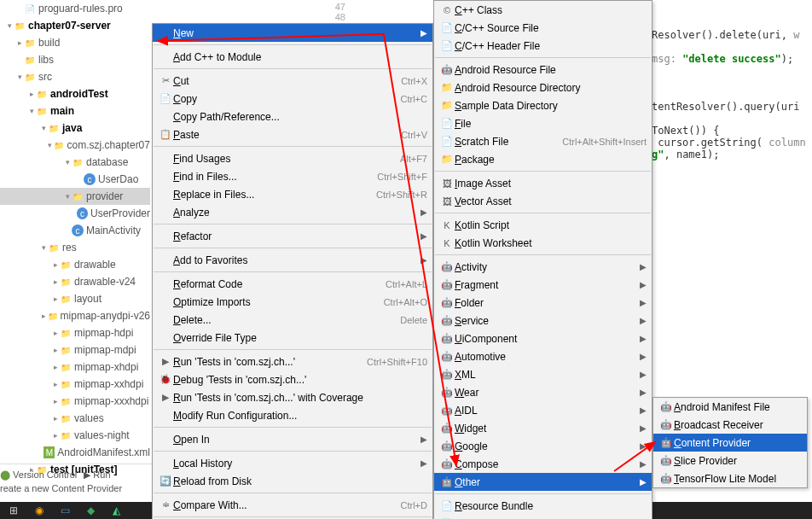  What do you see at coordinates (542, 464) in the screenshot?
I see `menu-item: 🤖Compose▶` at bounding box center [542, 464].